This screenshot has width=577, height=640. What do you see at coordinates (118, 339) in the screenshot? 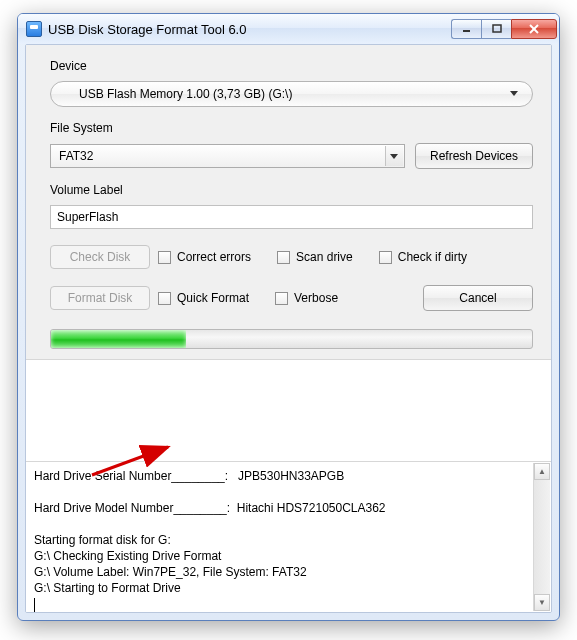
I see `progress-fill` at bounding box center [118, 339].